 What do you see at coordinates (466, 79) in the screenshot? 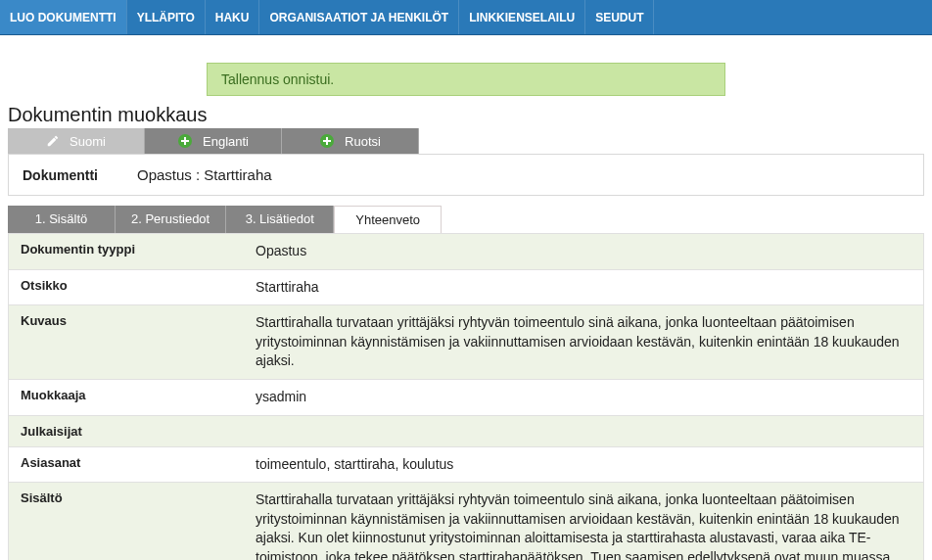
I see `success-notice: Tallennus onnistui.` at bounding box center [466, 79].